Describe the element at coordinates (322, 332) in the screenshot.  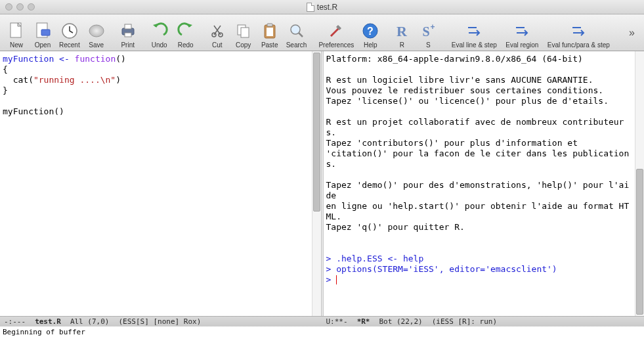
I see `echo-area: Beginning of buffer` at that location.